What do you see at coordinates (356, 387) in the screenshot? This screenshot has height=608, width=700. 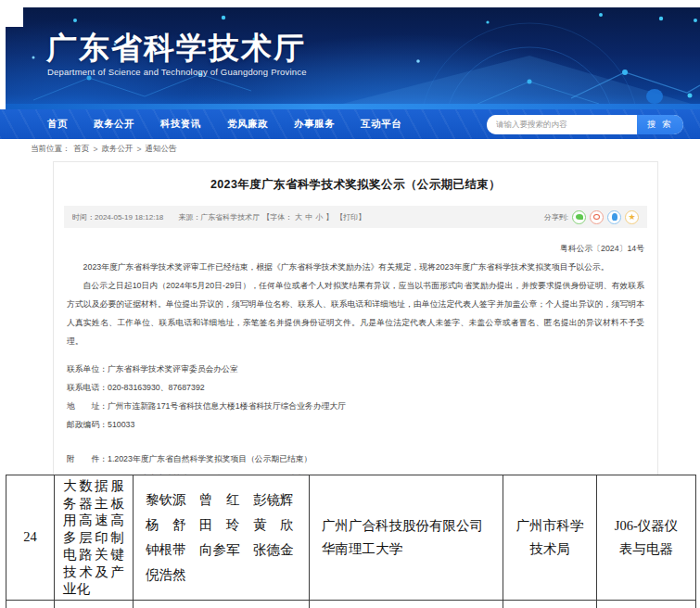 I see `contact-phone: 联系电话：020-83163930、87687392` at bounding box center [356, 387].